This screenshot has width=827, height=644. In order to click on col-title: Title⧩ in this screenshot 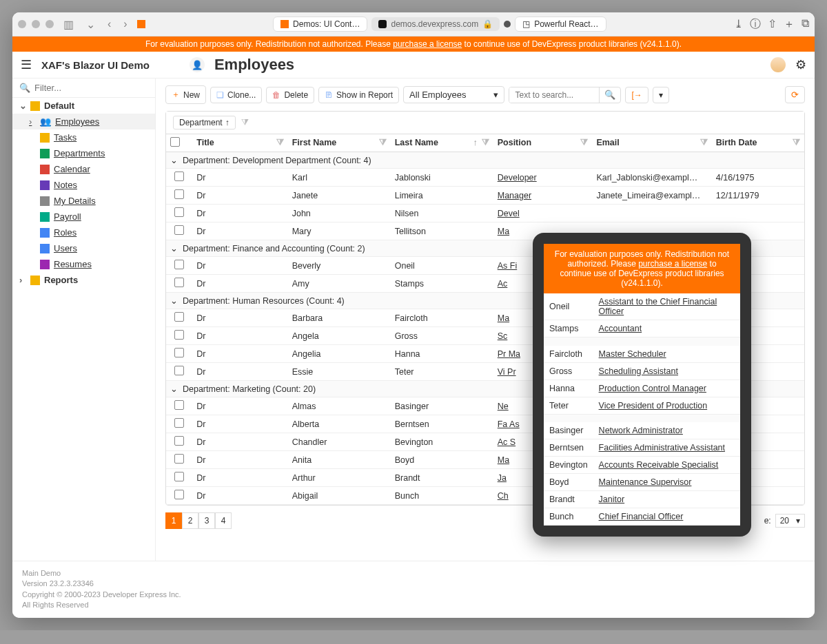, I will do `click(240, 143)`.